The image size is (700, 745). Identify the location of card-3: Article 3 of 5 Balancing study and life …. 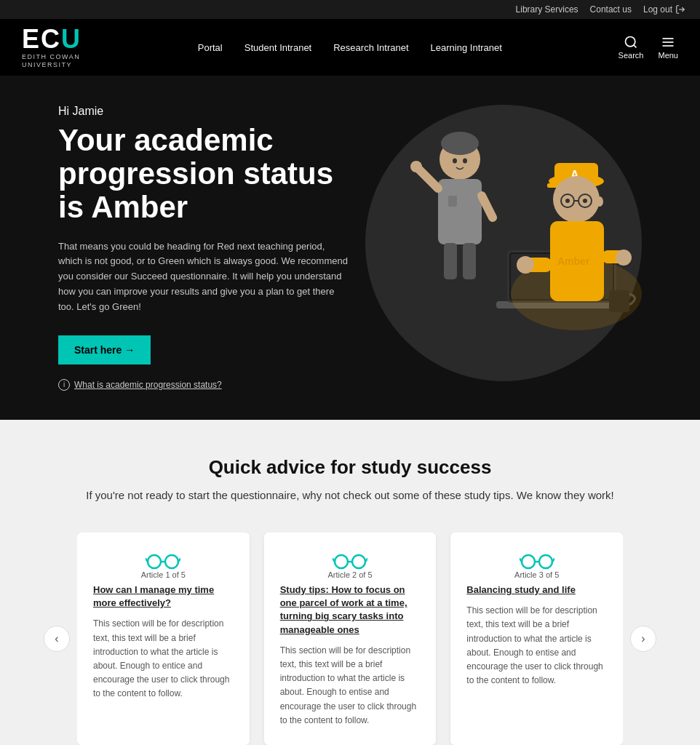
(537, 639).